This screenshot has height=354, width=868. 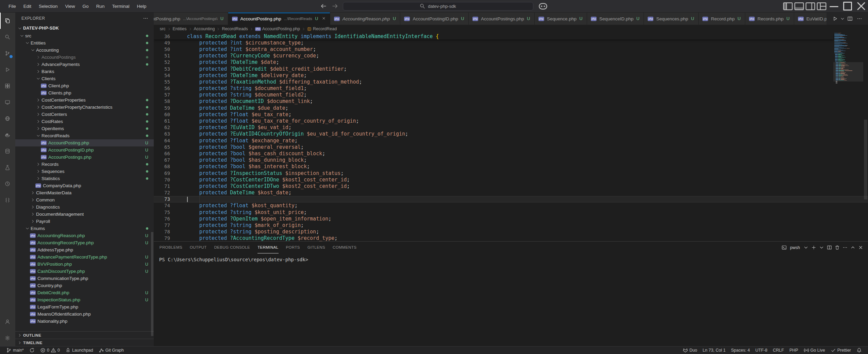 What do you see at coordinates (511, 121) in the screenshot?
I see `code-line-61: 61 protected ?float $eu_tax_rate_for_cou…` at bounding box center [511, 121].